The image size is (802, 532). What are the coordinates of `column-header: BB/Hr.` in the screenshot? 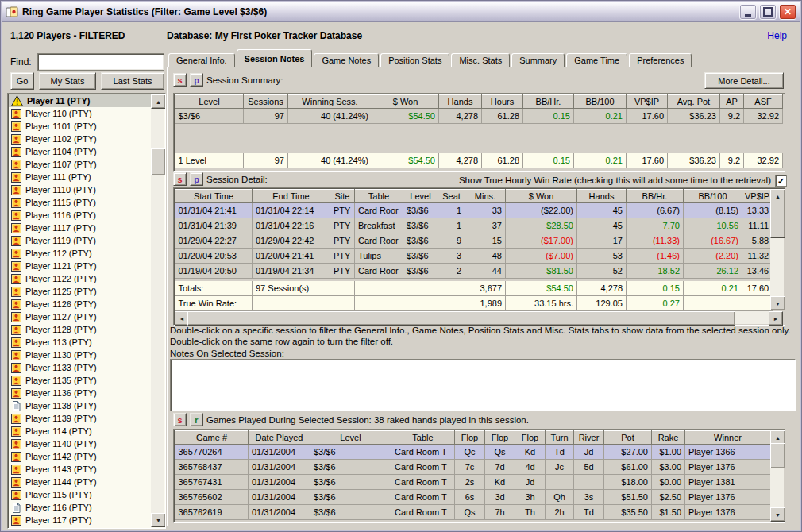 It's located at (549, 102).